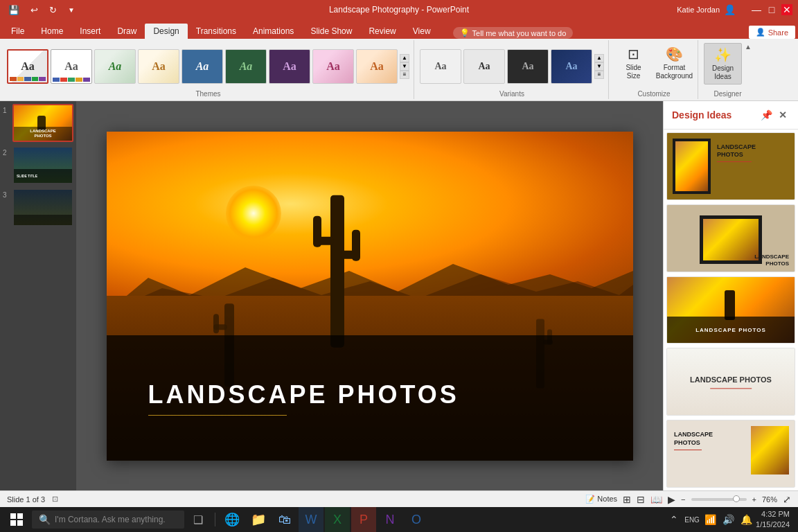 Image resolution: width=798 pixels, height=532 pixels. What do you see at coordinates (337, 520) in the screenshot?
I see `excel-icon: X` at bounding box center [337, 520].